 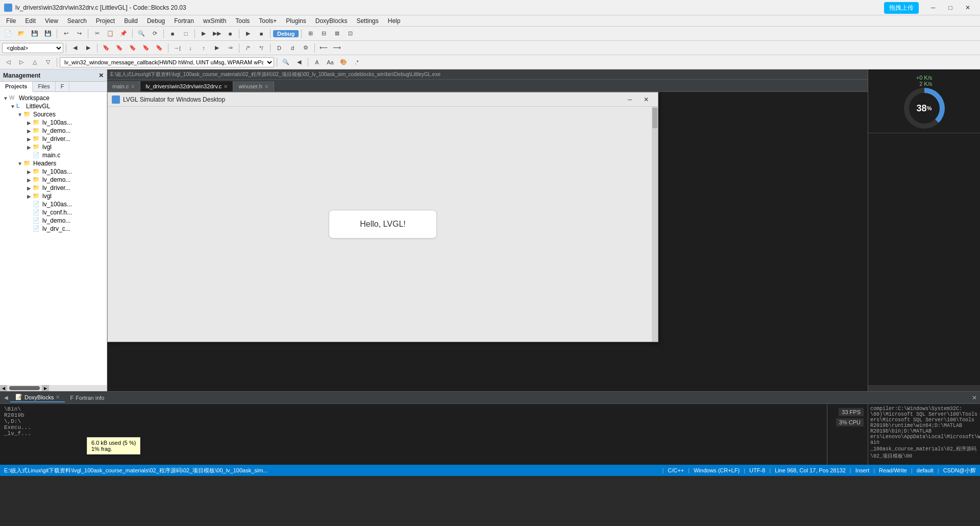 I want to click on menu-wxsmith: wxSmith, so click(x=214, y=21).